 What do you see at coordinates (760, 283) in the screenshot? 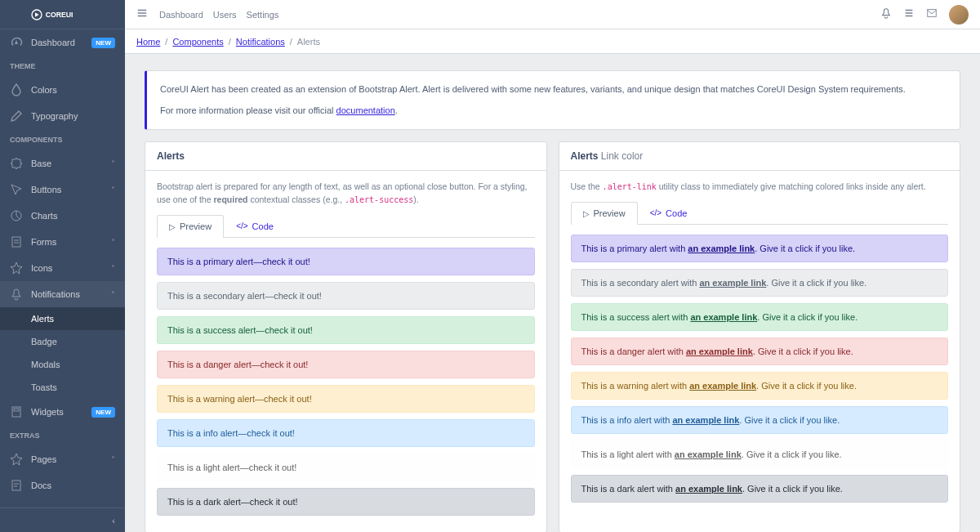
I see `alert-secondary: This is a secondary alert with an exampl…` at bounding box center [760, 283].